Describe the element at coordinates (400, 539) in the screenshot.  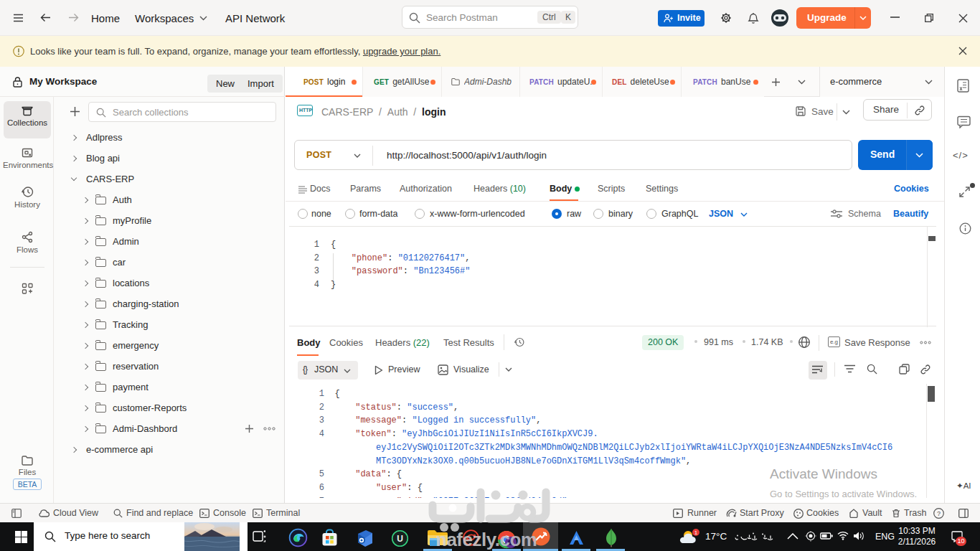
I see `svg-text: U` at that location.